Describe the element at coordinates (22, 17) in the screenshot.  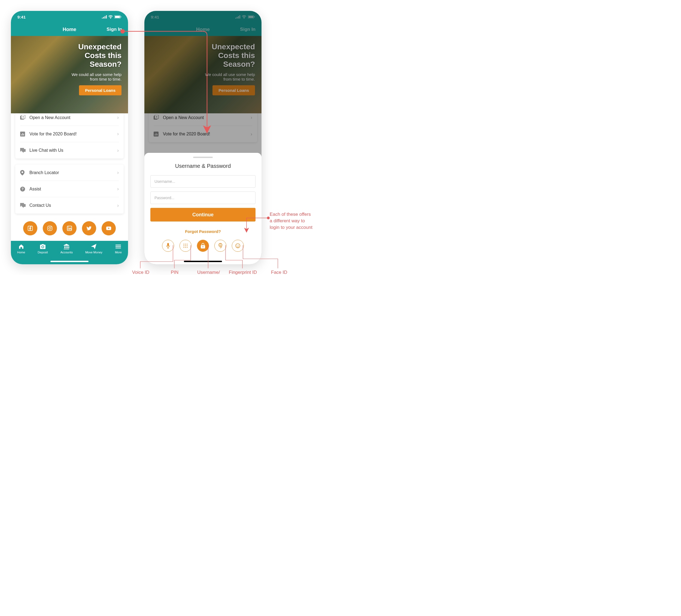
I see `status-time: 9:41` at that location.